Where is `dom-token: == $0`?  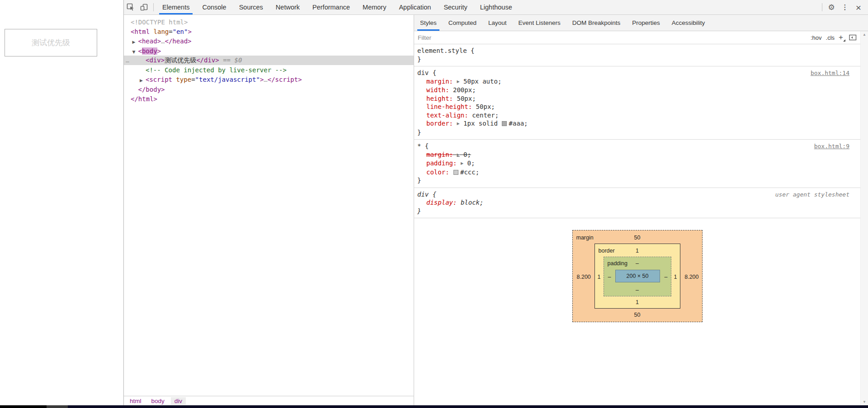
dom-token: == $0 is located at coordinates (231, 60).